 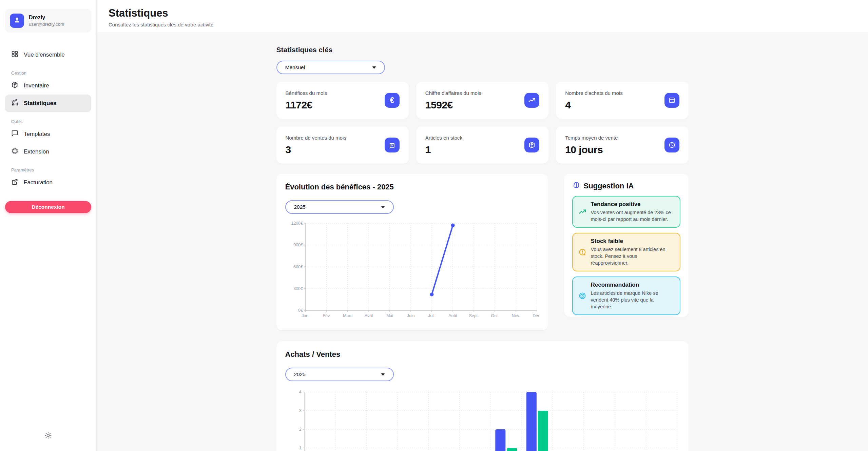 I want to click on ai-suggestions-card: Suggestion IA Tendance positive Vos vent…, so click(x=626, y=245).